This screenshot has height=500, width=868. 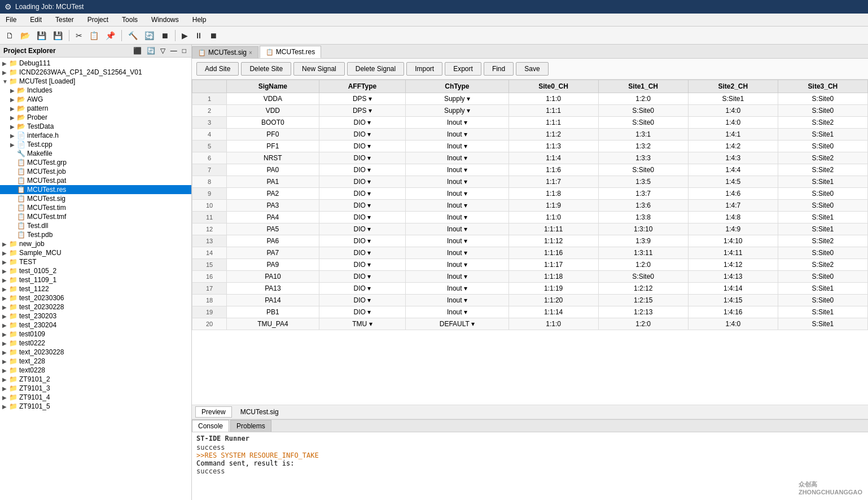 I want to click on save-btn: 💾, so click(x=42, y=36).